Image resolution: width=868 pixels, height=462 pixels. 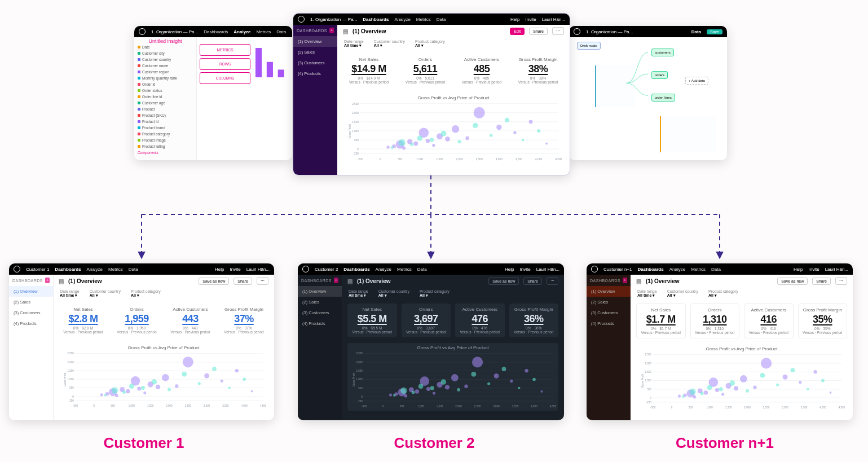 What do you see at coordinates (326, 270) in the screenshot?
I see `workspace-name: Customer 2` at bounding box center [326, 270].